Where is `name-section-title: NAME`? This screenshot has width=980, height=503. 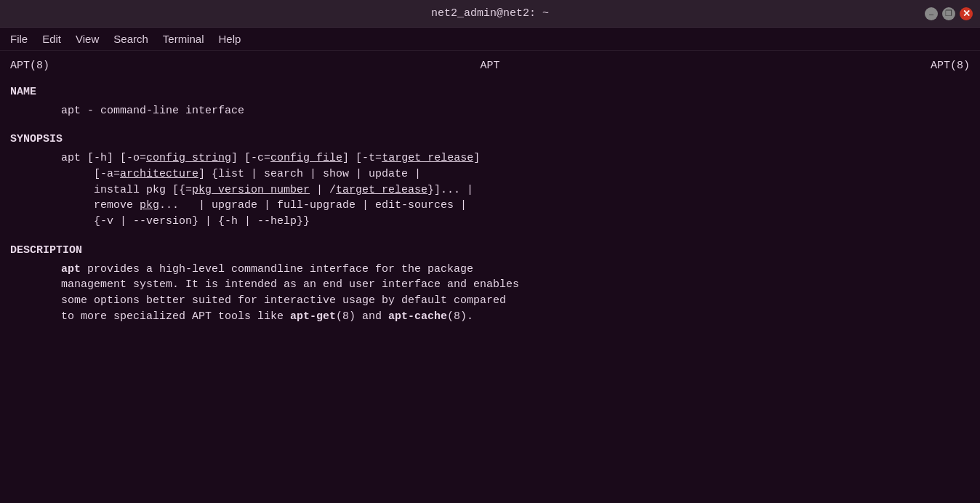
name-section-title: NAME is located at coordinates (490, 92).